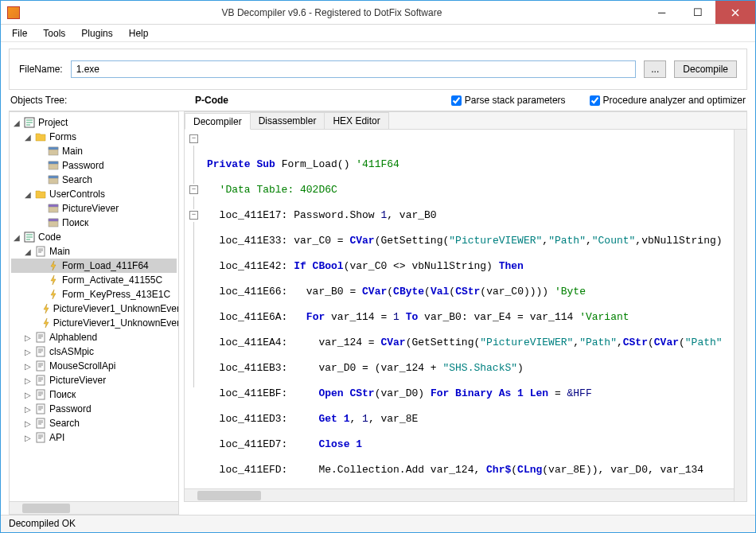  What do you see at coordinates (357, 121) in the screenshot?
I see `tab-hex: HEX Editor` at bounding box center [357, 121].